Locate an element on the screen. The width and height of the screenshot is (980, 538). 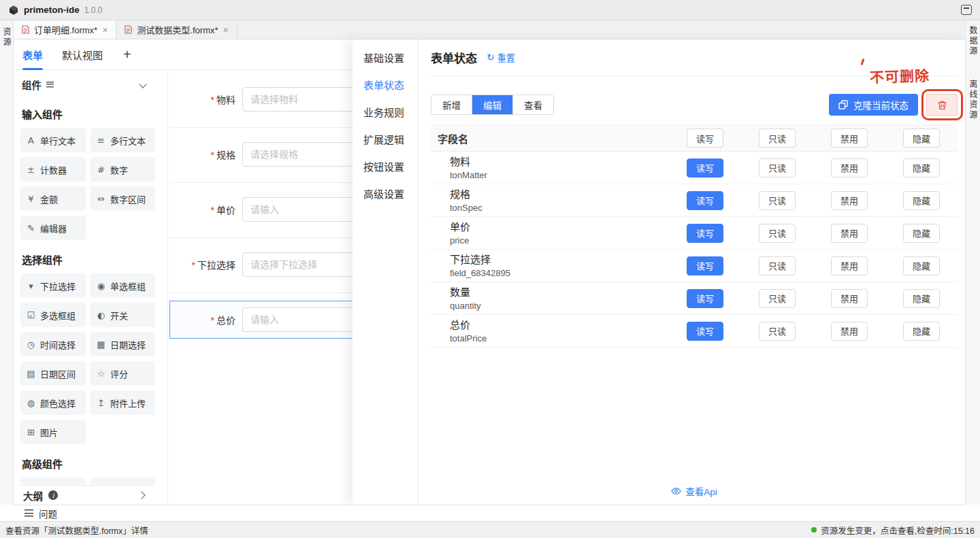
header-hidden-button: 隐藏 is located at coordinates (921, 138).